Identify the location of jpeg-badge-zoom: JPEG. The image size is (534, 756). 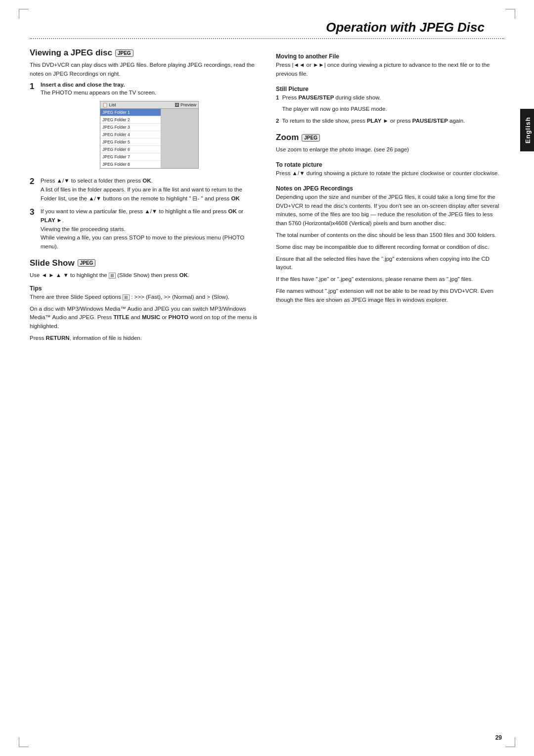
(311, 138).